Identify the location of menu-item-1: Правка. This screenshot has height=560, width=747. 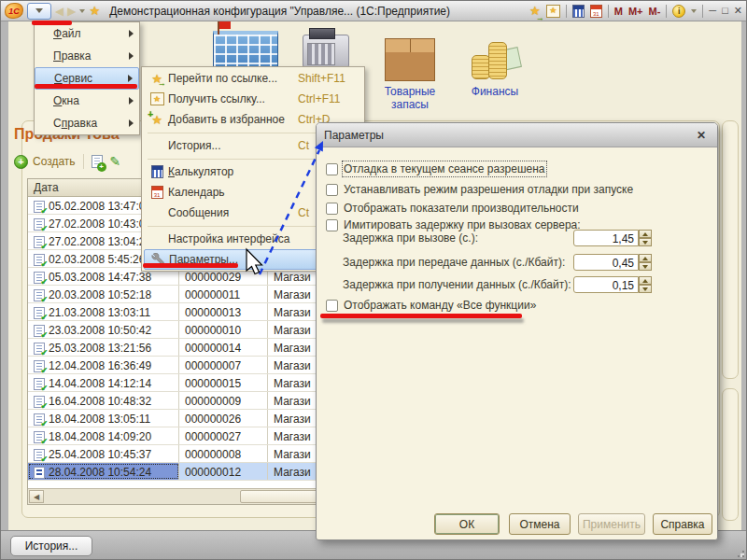
(87, 56).